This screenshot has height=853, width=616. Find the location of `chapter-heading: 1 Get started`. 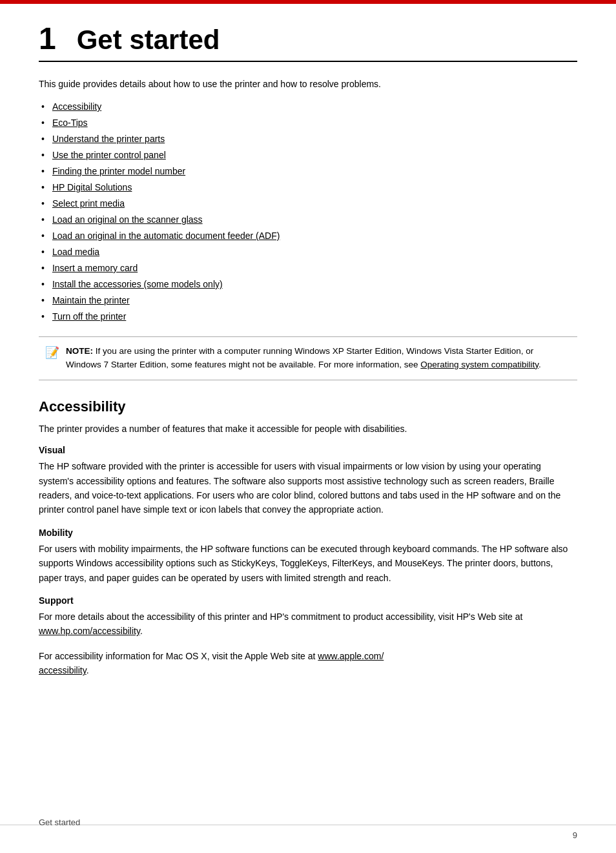

chapter-heading: 1 Get started is located at coordinates (308, 43).